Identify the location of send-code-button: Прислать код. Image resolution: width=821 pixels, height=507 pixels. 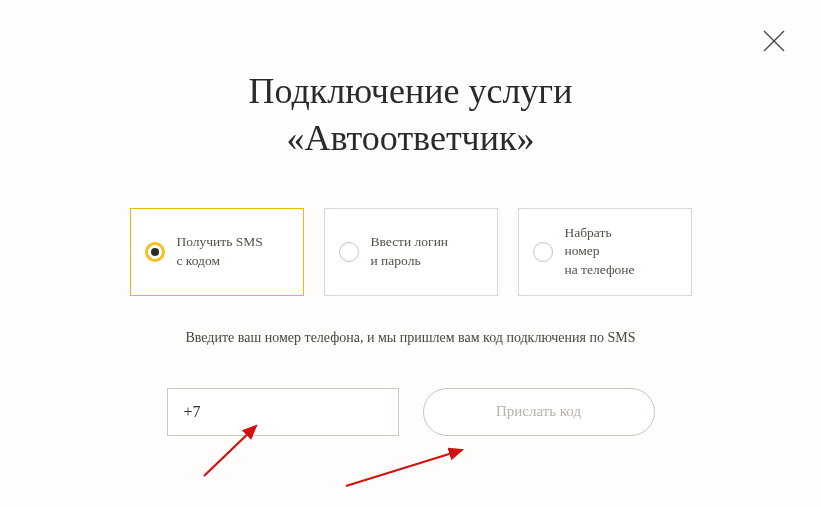
(539, 412).